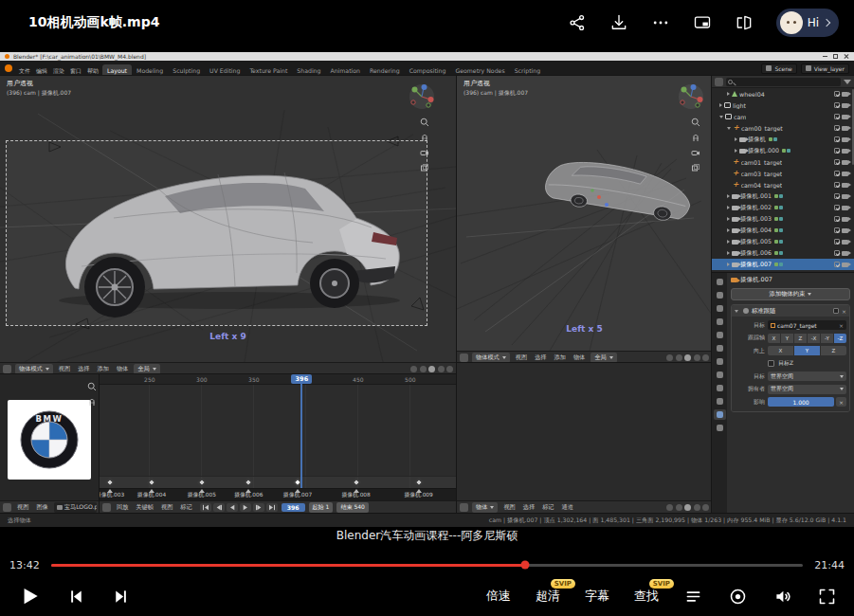 The height and width of the screenshot is (616, 854). I want to click on target-space-select: 世界空间, so click(808, 376).